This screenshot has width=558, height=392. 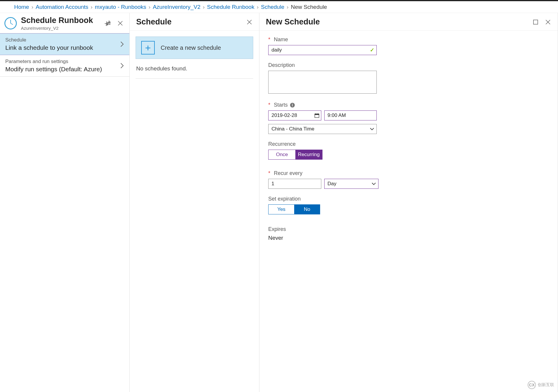 I want to click on recur-every-label: Recur every, so click(x=288, y=173).